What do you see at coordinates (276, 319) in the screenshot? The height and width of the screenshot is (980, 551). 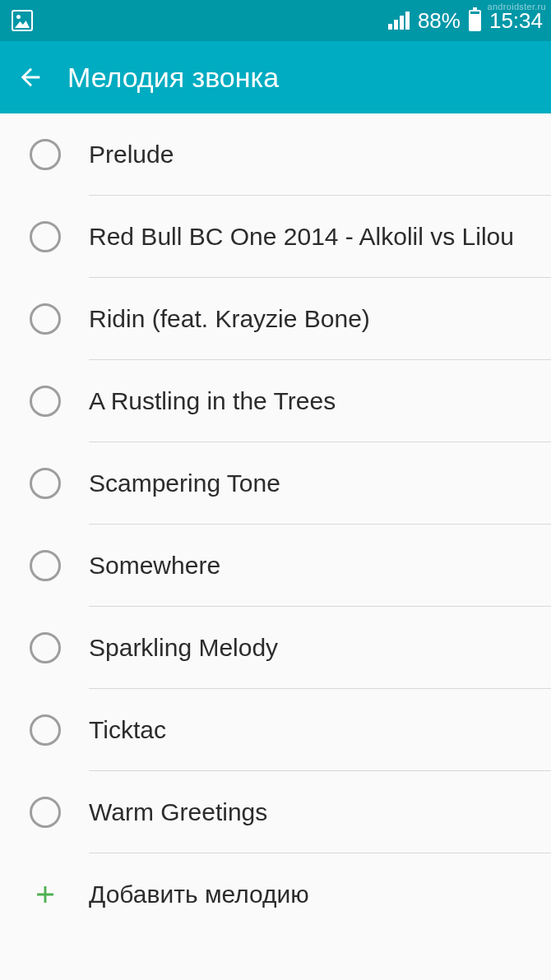 I see `ringtone-item: Ridin (feat. Krayzie Bone)` at bounding box center [276, 319].